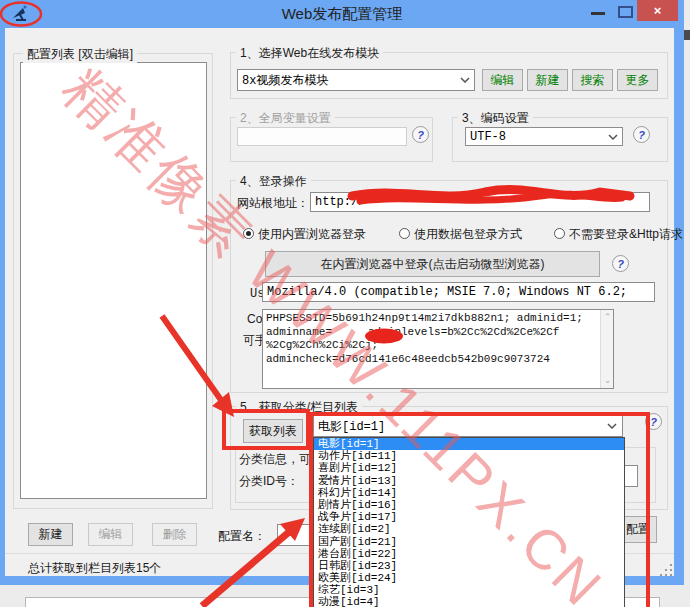  What do you see at coordinates (286, 118) in the screenshot?
I see `section2-label: 2、全局变量设置` at bounding box center [286, 118].